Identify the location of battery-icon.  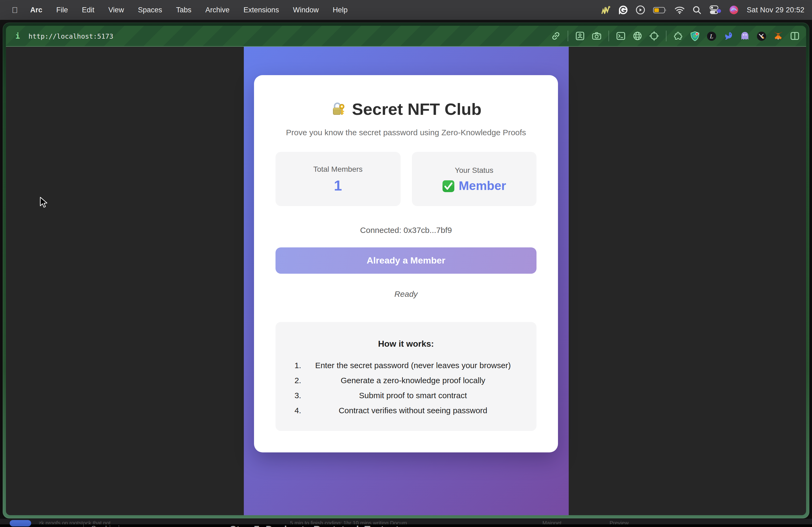
(660, 10).